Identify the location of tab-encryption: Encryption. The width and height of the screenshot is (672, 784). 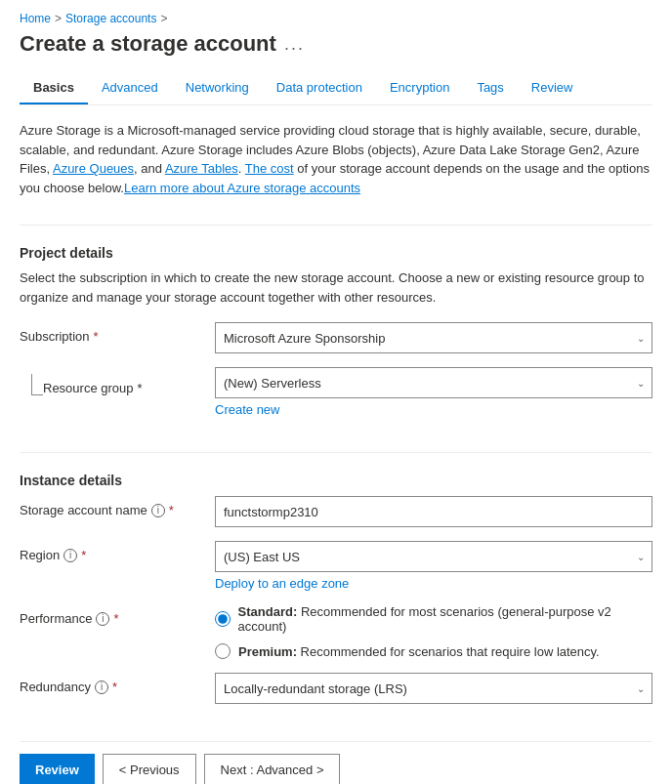
(420, 88).